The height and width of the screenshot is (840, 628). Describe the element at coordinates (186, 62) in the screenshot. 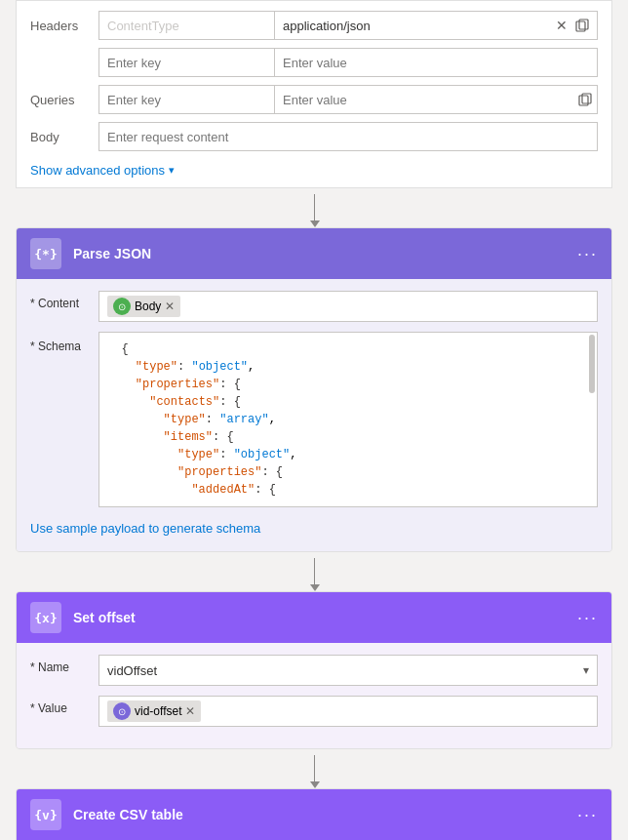

I see `headers-empty-key-input` at that location.